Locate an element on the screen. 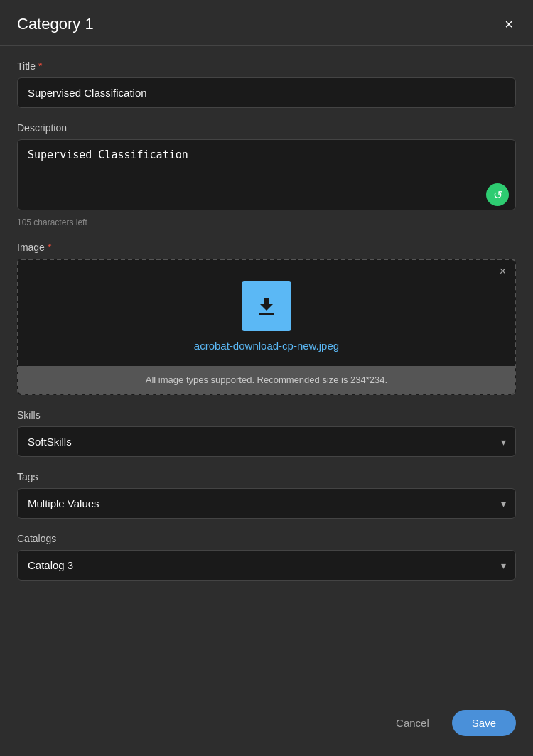 The image size is (533, 756). catalogs-group: Catalogs Catalog 3 ▾ is located at coordinates (266, 557).